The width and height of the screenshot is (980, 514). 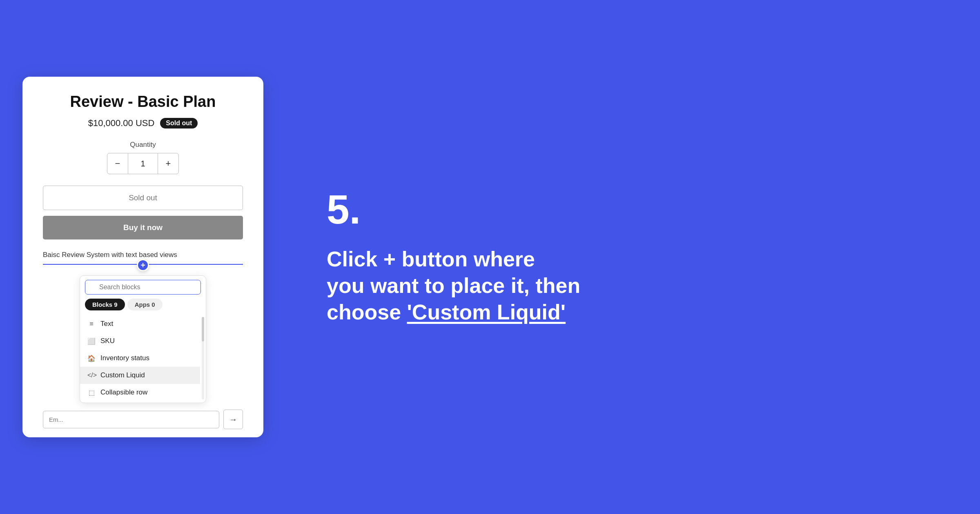 I want to click on block-label-text: Text, so click(x=107, y=324).